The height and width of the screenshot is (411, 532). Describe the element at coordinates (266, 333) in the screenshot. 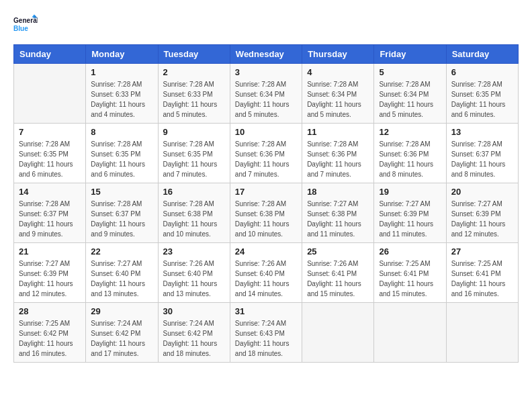

I see `calendar-week-5: 28 Sunrise: 7:25 AMSunset: 6:42 PMDaylig…` at that location.